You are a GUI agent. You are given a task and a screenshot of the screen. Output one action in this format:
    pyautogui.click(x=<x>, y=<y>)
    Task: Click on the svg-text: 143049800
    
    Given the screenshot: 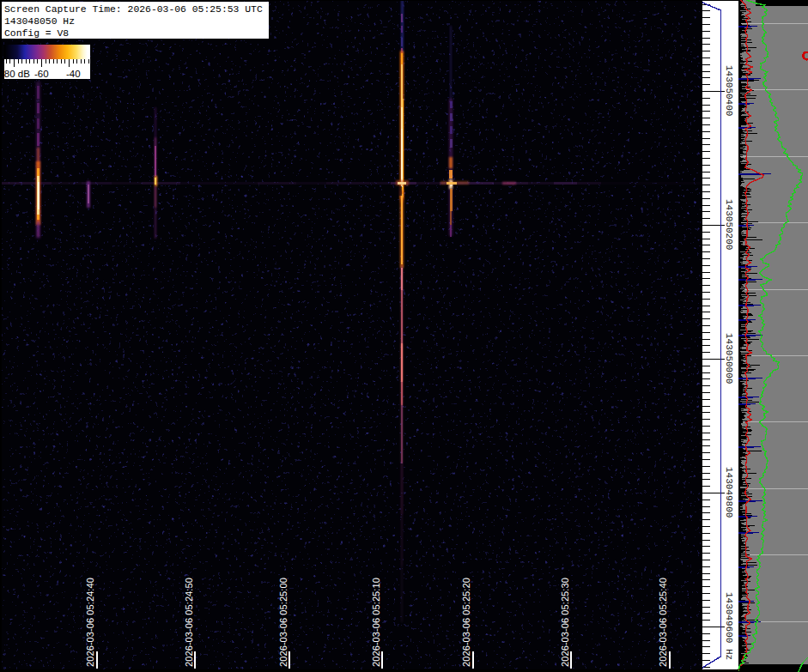 What is the action you would take?
    pyautogui.click(x=729, y=493)
    